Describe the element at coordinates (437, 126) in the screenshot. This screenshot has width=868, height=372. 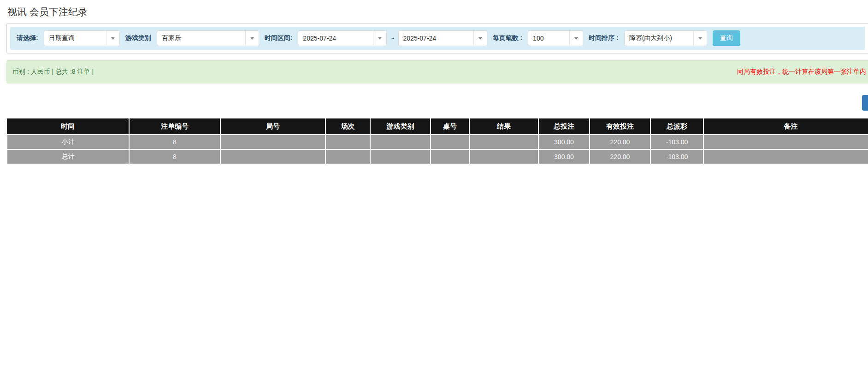
I see `table-header: 时间注单编号局号场次游戏类别桌号结果总投注有效投注总派彩备注` at that location.